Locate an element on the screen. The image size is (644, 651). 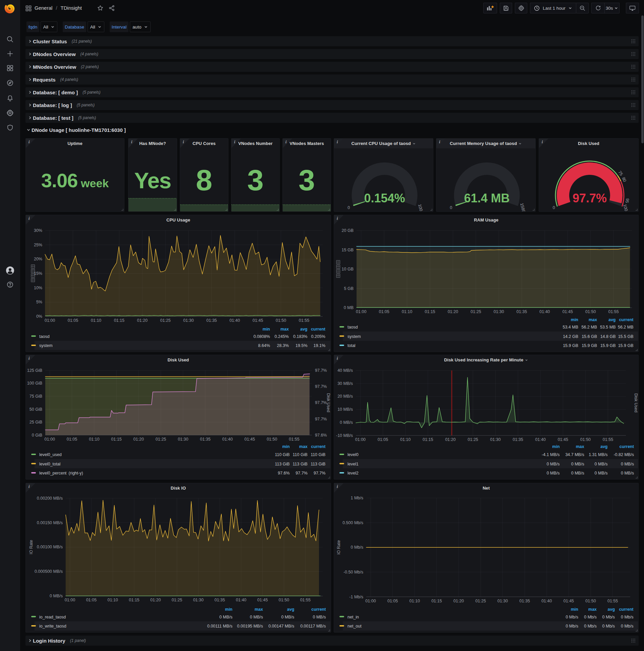
svg-text: 0.00147 MB/s is located at coordinates (281, 626).